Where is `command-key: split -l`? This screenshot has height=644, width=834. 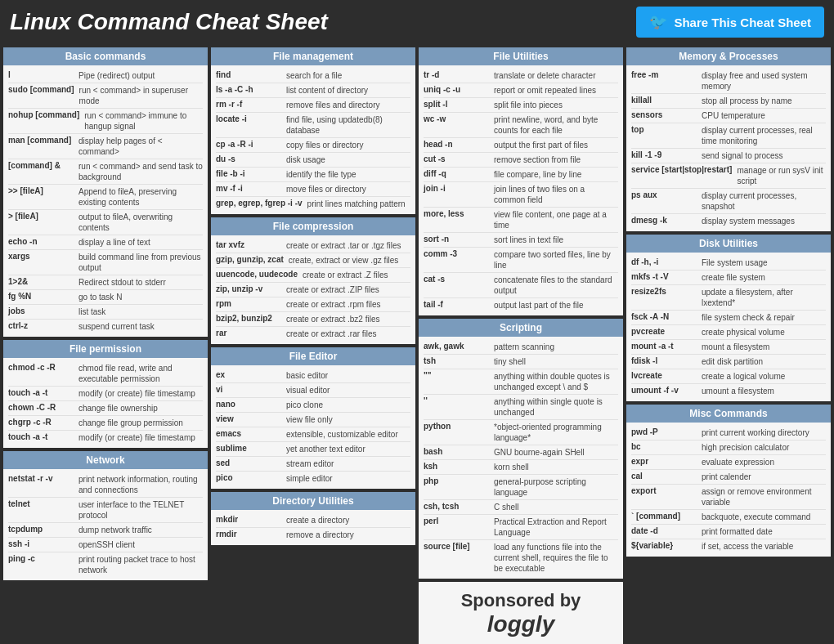
command-key: split -l is located at coordinates (456, 105).